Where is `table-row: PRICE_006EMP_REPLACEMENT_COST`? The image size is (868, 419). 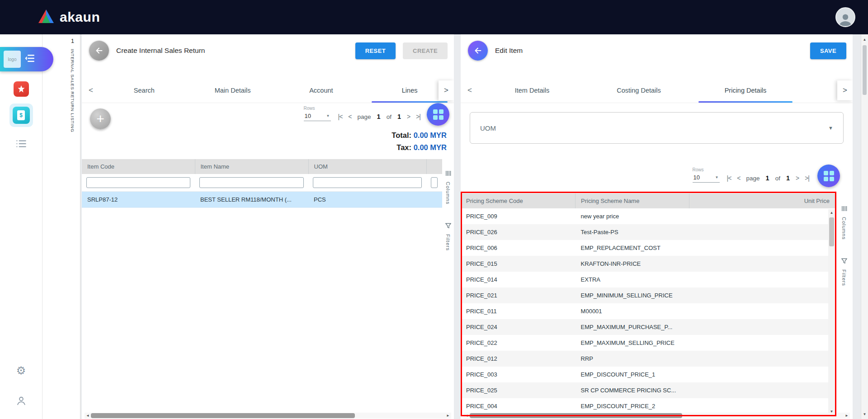 table-row: PRICE_006EMP_REPLACEMENT_COST is located at coordinates (648, 248).